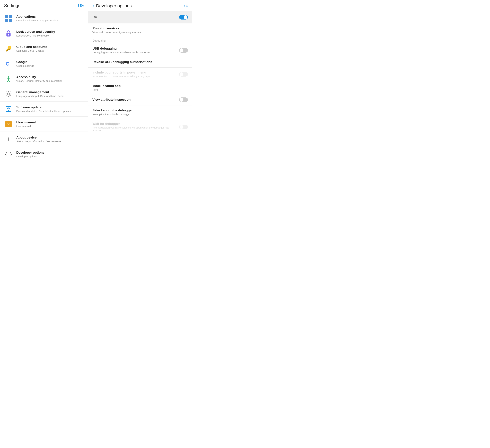 The height and width of the screenshot is (448, 490). What do you see at coordinates (9, 154) in the screenshot?
I see `developer-options-icon: { }` at bounding box center [9, 154].